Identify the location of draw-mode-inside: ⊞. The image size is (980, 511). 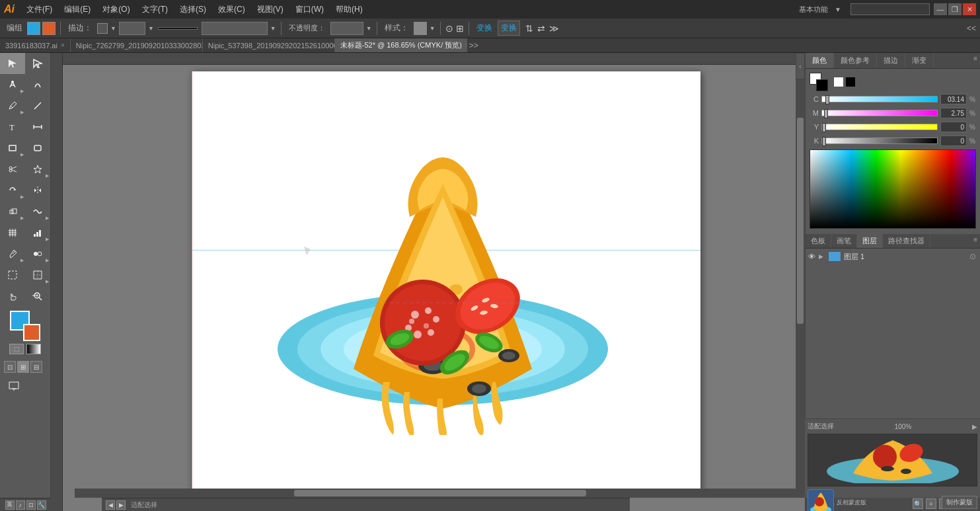
(23, 367).